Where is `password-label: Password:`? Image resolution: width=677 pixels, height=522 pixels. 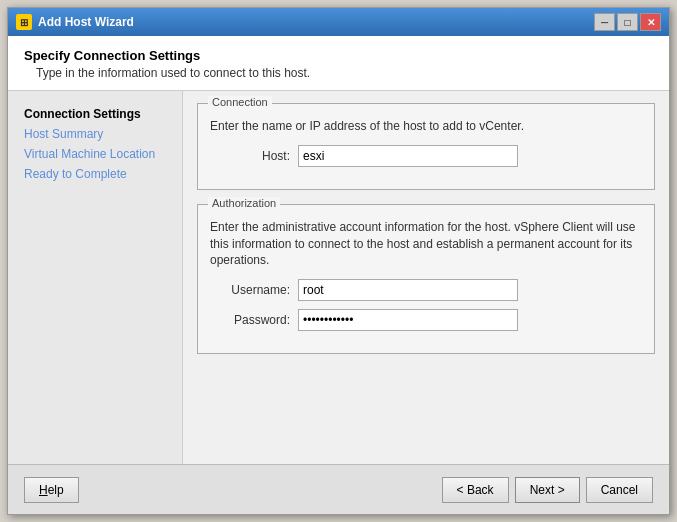
password-label: Password: is located at coordinates (250, 320).